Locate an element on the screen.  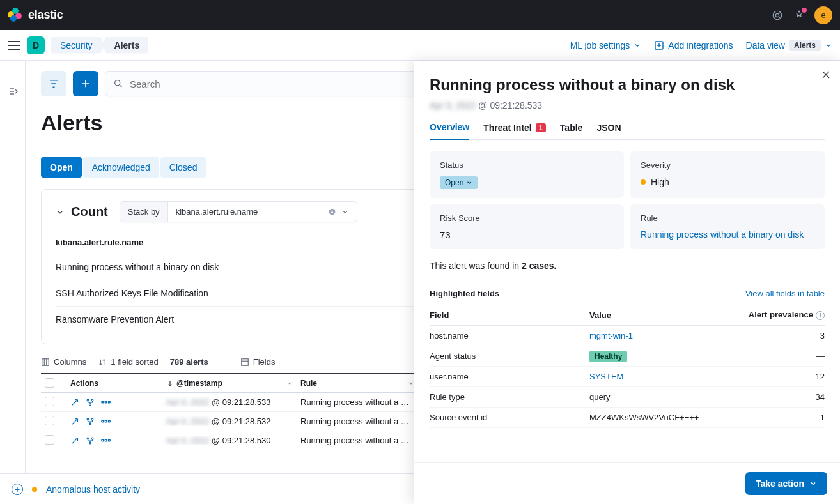
checkbox is located at coordinates (50, 383).